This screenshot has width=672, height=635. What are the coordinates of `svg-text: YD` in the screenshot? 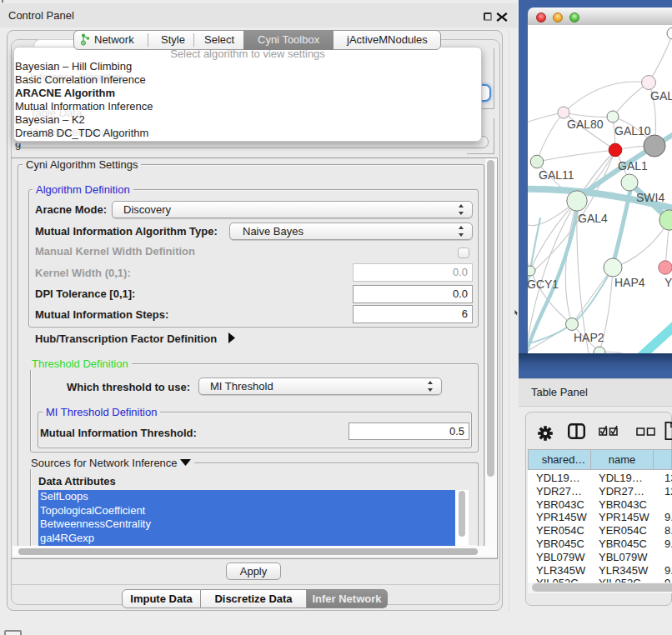 It's located at (669, 282).